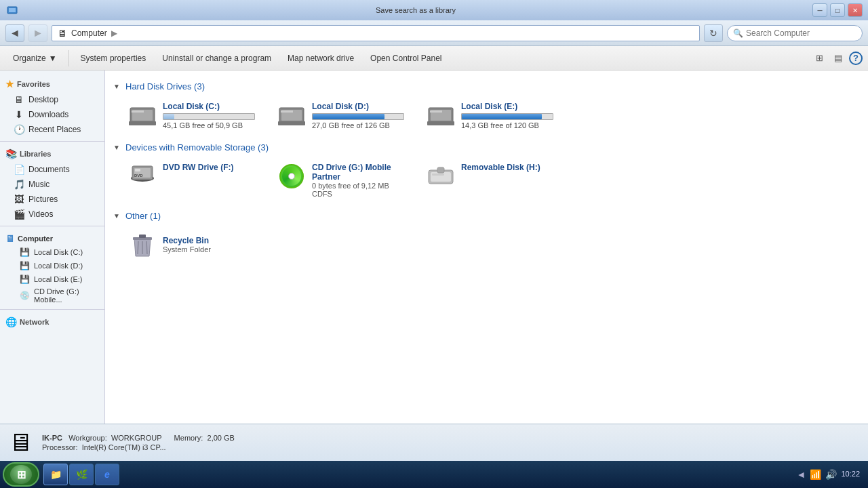 The height and width of the screenshot is (488, 868). What do you see at coordinates (52, 252) in the screenshot?
I see `sidebar-item-local-c: 💾 Local Disk (C:)` at bounding box center [52, 252].